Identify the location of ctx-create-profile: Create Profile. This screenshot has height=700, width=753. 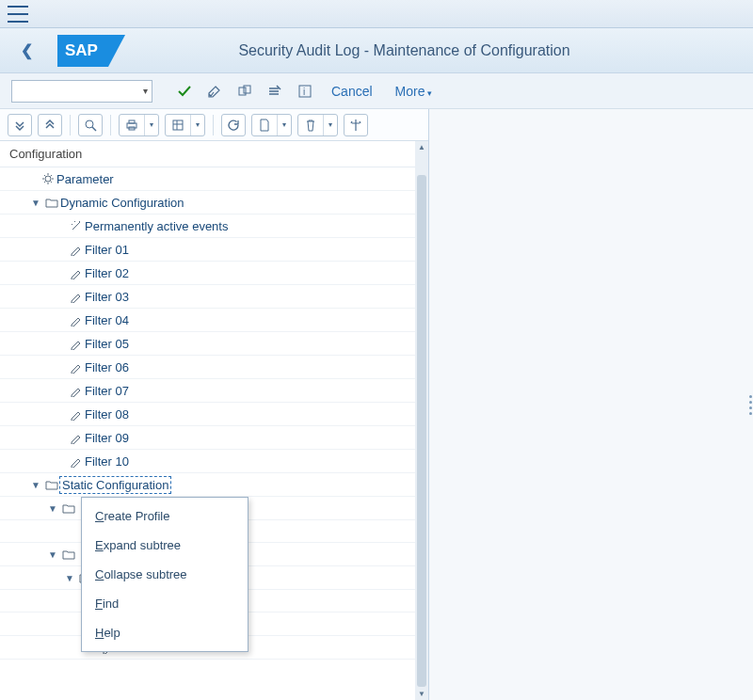
(165, 516).